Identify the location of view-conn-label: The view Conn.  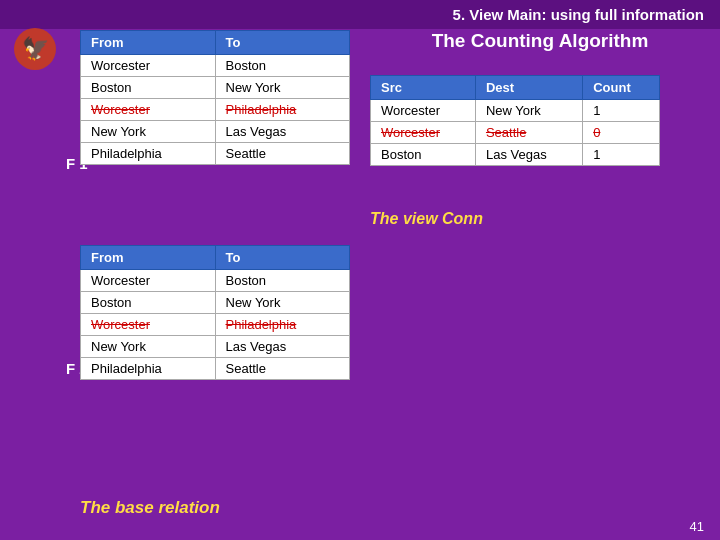
(426, 219).